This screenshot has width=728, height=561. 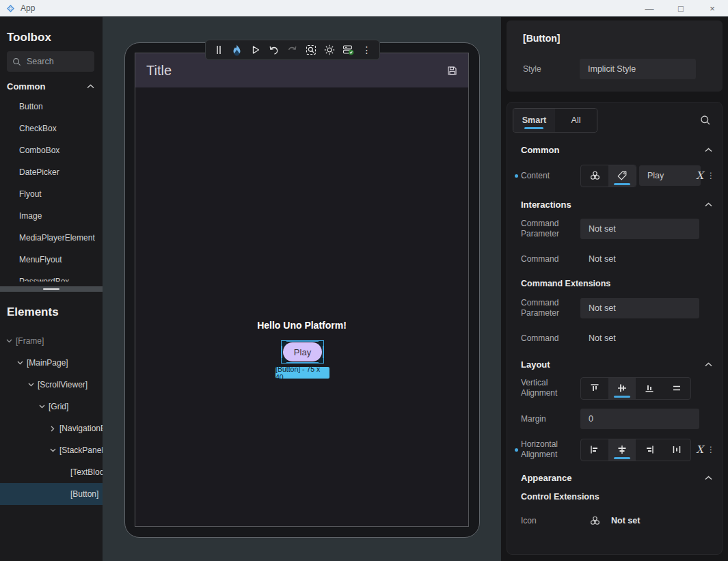 I want to click on selection-outline: Play, so click(x=302, y=352).